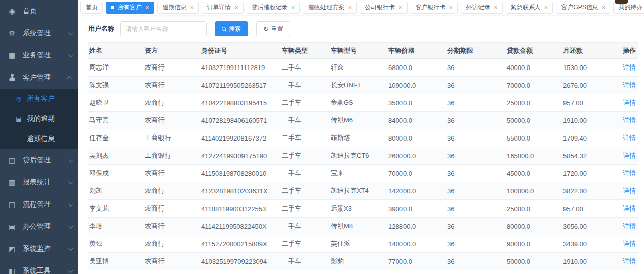 The height and width of the screenshot is (274, 644). Describe the element at coordinates (417, 51) in the screenshot. I see `column-header-车辆价格: 车辆价格` at that location.